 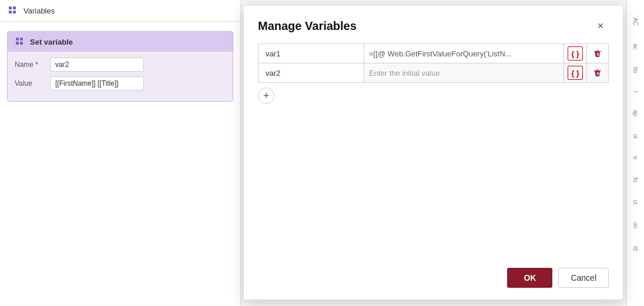 I want to click on left-panel-title: Variables, so click(x=39, y=11).